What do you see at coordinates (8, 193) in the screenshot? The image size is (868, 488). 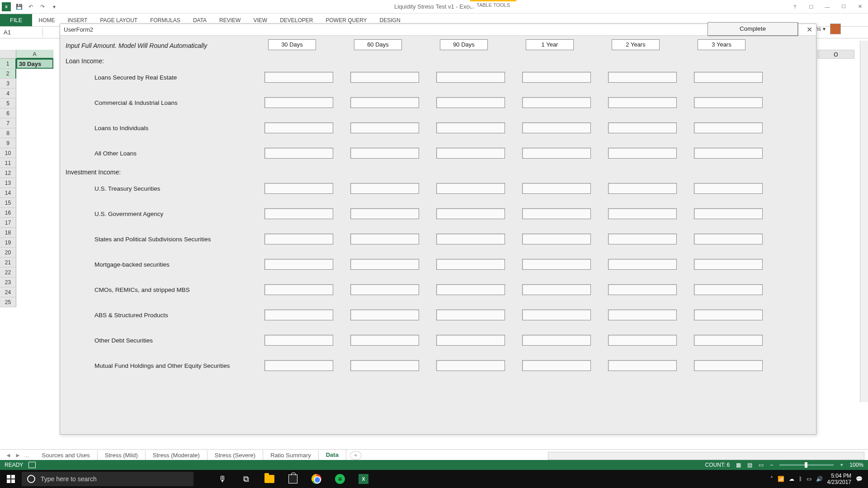 I see `row-header-14: 14` at bounding box center [8, 193].